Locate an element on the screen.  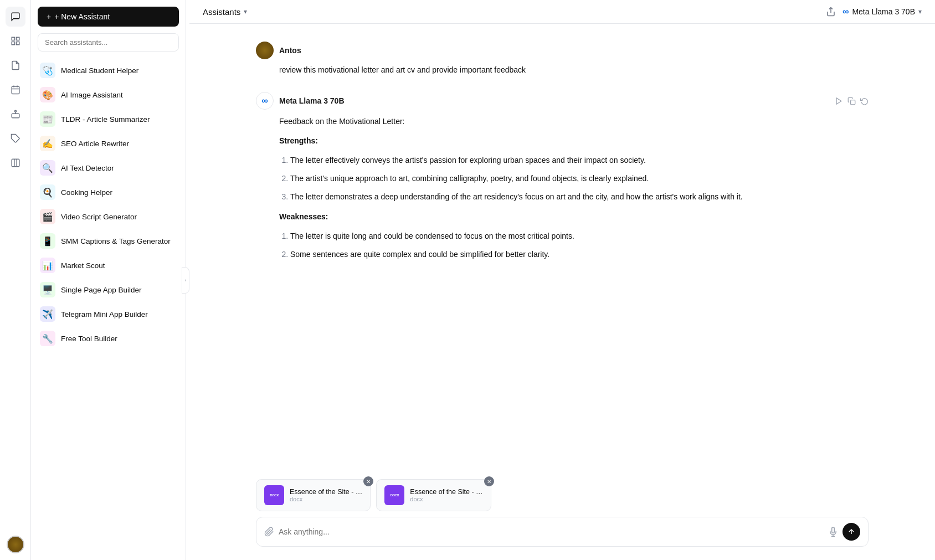
top-bar-right: ∞ Meta Llama 3 70B ▾ is located at coordinates (874, 12).